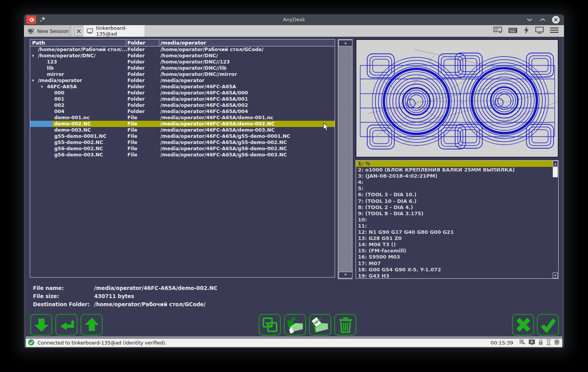  What do you see at coordinates (346, 43) in the screenshot?
I see `scroll-up-button: ▲` at bounding box center [346, 43].